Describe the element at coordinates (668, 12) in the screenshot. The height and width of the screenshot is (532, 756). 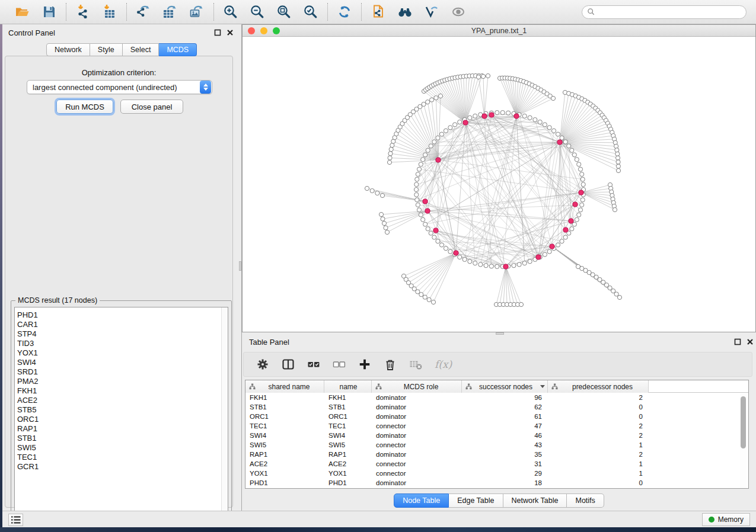
I see `search-input` at that location.